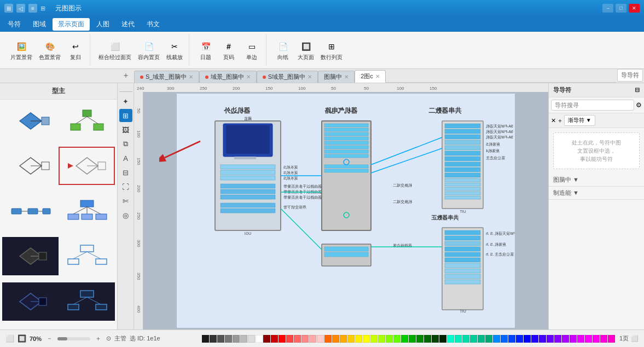  What do you see at coordinates (126, 101) in the screenshot?
I see `tool-pointer: ✦` at bounding box center [126, 101].